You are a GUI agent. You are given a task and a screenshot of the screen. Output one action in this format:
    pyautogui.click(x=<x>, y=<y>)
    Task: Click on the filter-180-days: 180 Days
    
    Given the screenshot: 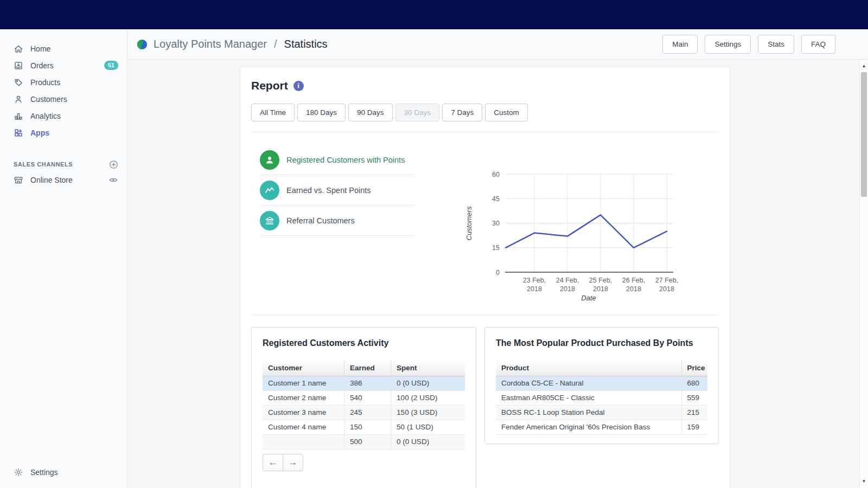 What is the action you would take?
    pyautogui.click(x=321, y=113)
    